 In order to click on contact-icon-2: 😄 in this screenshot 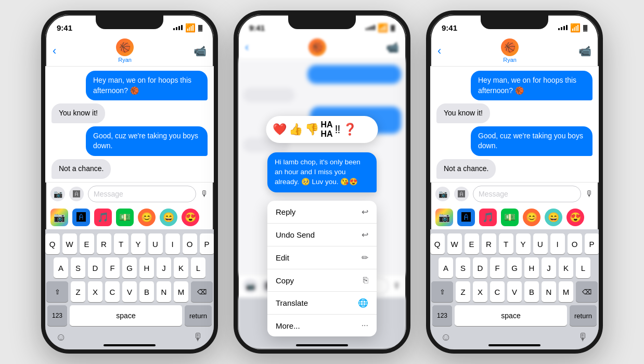, I will do `click(169, 217)`.